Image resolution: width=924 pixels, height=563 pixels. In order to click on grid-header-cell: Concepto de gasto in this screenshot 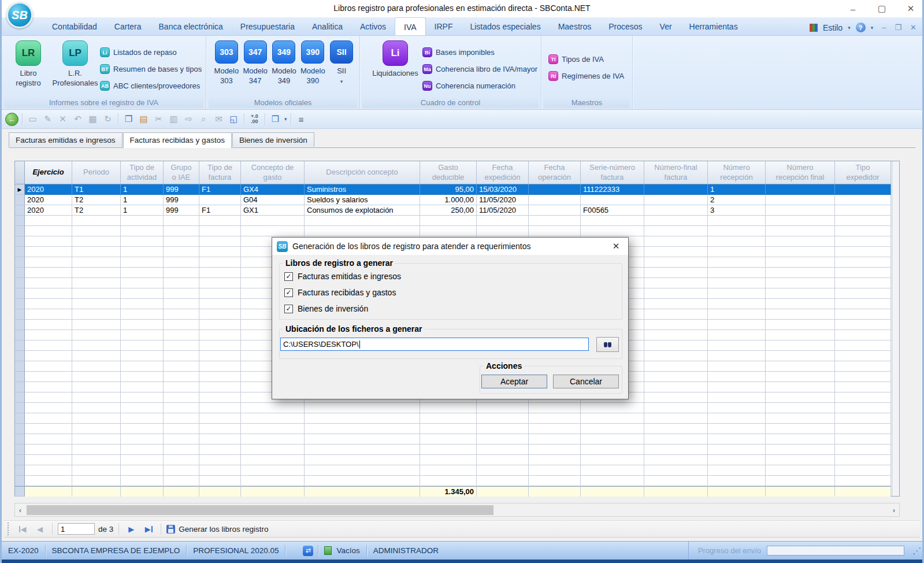, I will do `click(273, 173)`.